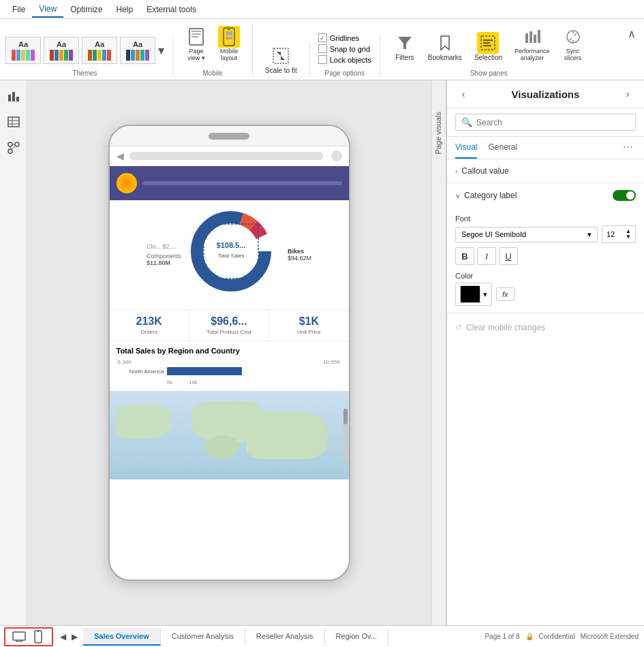  I want to click on extended-label: Microsoft Extended, so click(609, 636).